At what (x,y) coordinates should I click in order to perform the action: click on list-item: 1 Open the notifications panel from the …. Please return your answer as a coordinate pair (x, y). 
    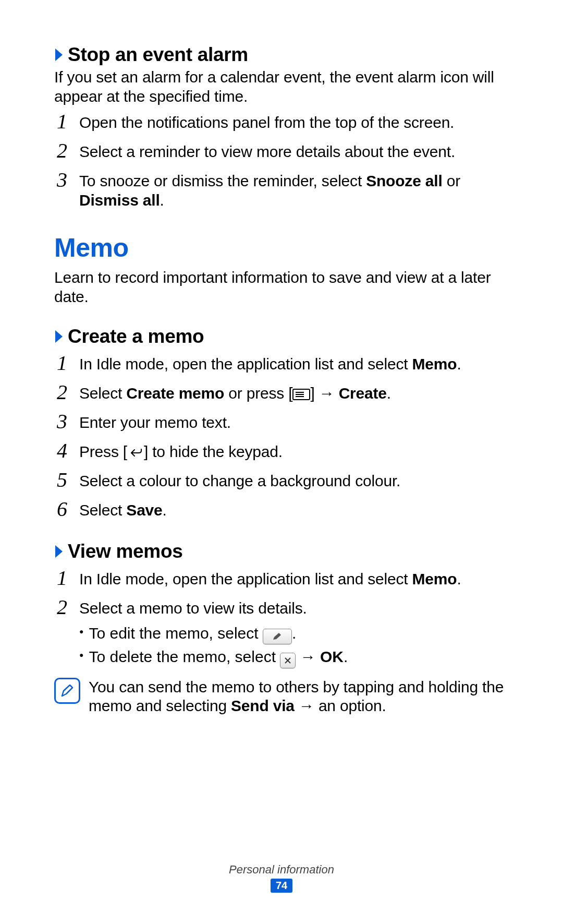
    Looking at the image, I should click on (285, 124).